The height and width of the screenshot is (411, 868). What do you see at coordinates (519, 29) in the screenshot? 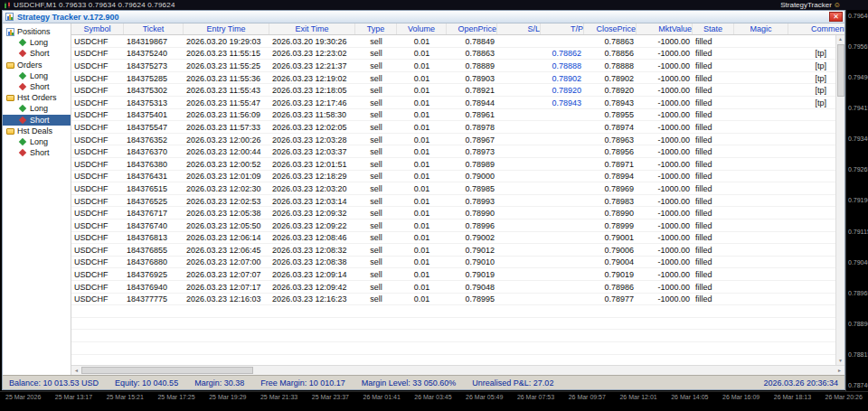
I see `column-header: S/L` at bounding box center [519, 29].